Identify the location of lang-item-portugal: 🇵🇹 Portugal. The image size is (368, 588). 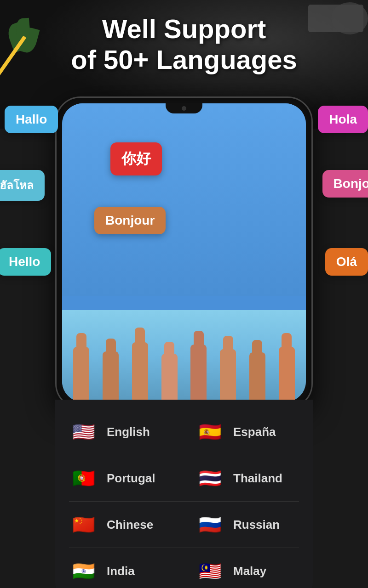
(121, 478).